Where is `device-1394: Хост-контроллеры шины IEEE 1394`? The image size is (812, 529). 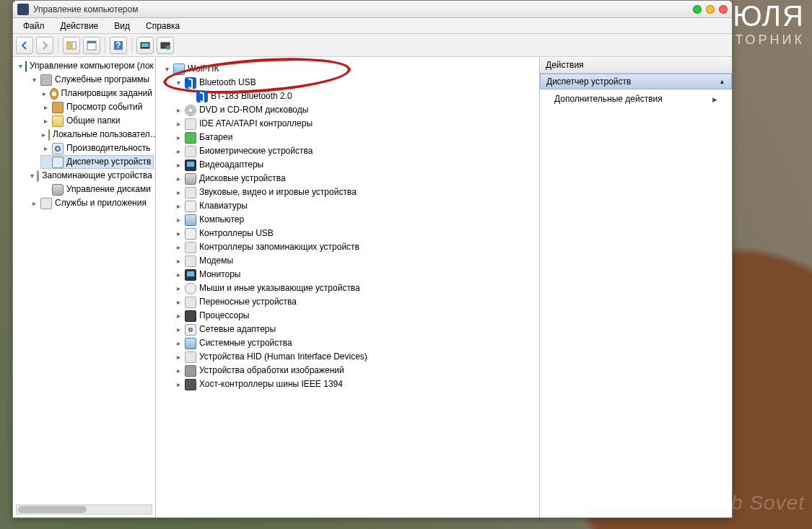
device-1394: Хост-контроллеры шины IEEE 1394 is located at coordinates (355, 384).